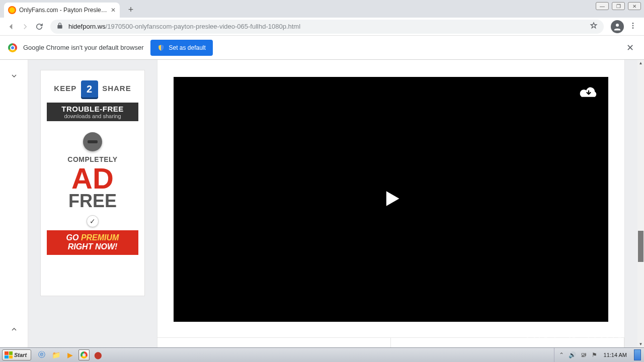 This screenshot has width=644, height=362. I want to click on infobar-text: Google Chrome isn't your default browser, so click(84, 47).